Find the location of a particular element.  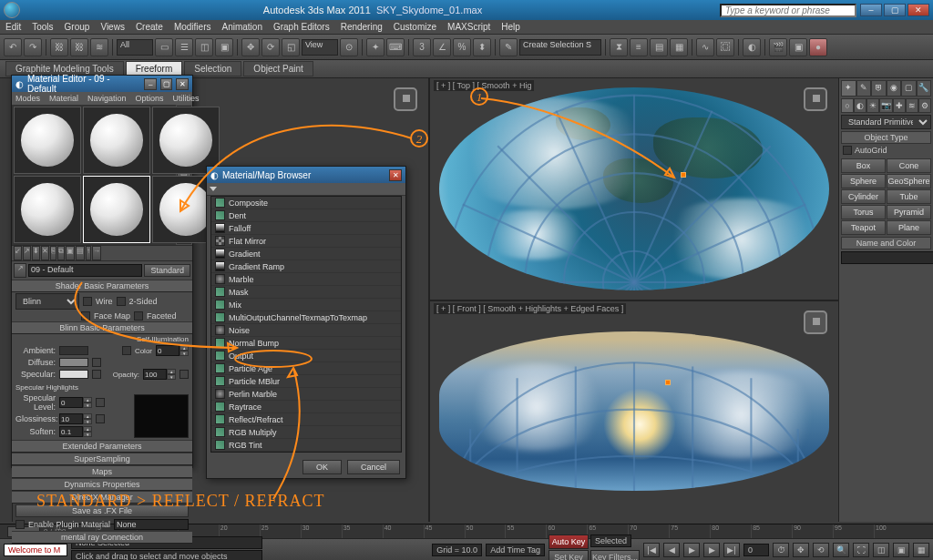

soften-spinner: ▴▾ is located at coordinates (76, 432).